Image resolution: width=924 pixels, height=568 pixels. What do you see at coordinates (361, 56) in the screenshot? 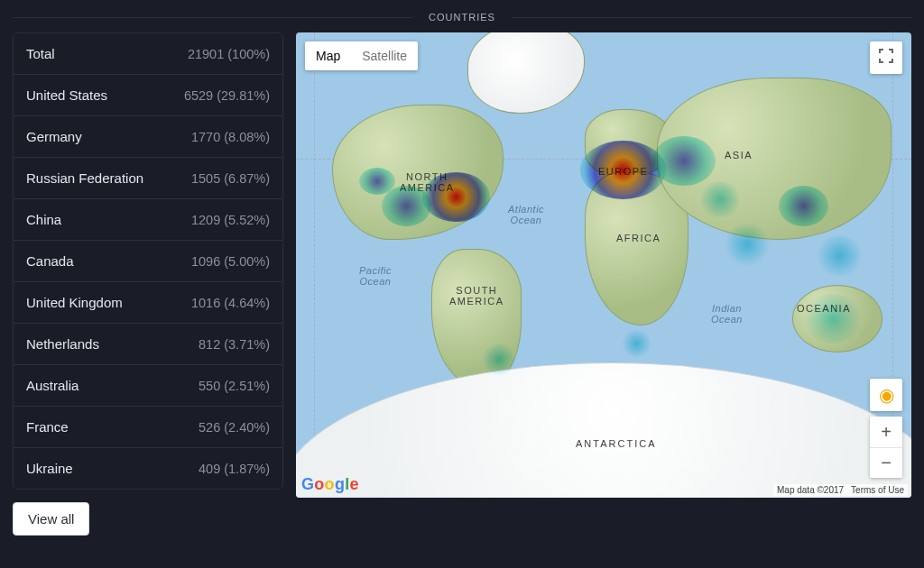
I see `map-type-control: Map Satellite` at bounding box center [361, 56].